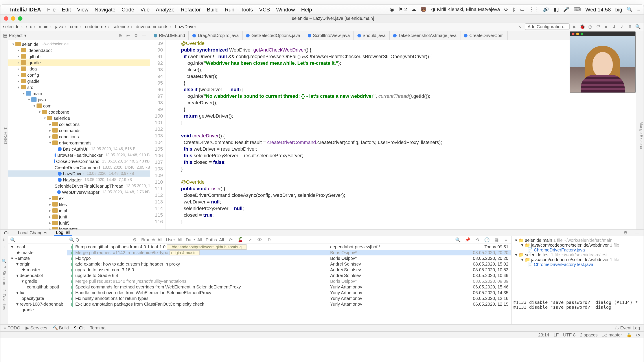  I want to click on tree-item: ▾drivercommands, so click(79, 143).